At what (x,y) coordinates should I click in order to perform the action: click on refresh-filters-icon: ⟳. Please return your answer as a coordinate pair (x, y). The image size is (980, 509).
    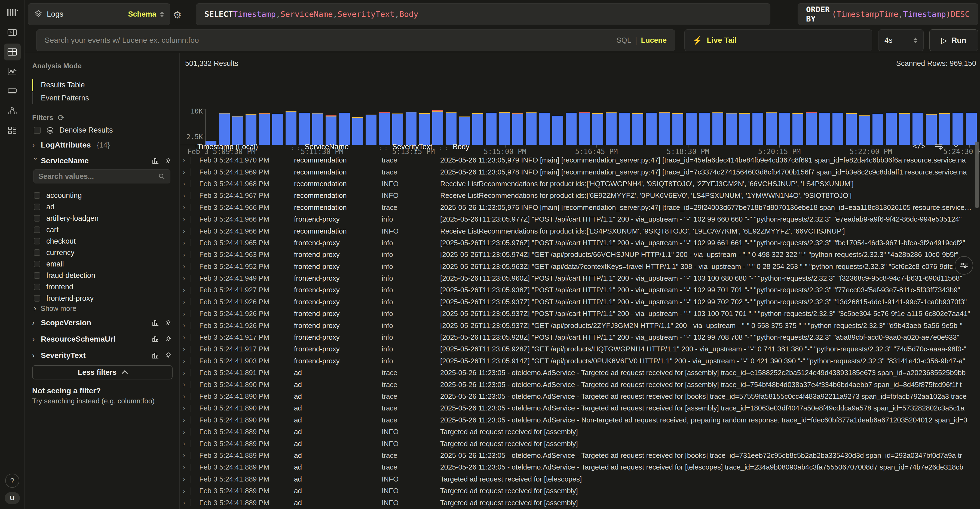
    Looking at the image, I should click on (61, 118).